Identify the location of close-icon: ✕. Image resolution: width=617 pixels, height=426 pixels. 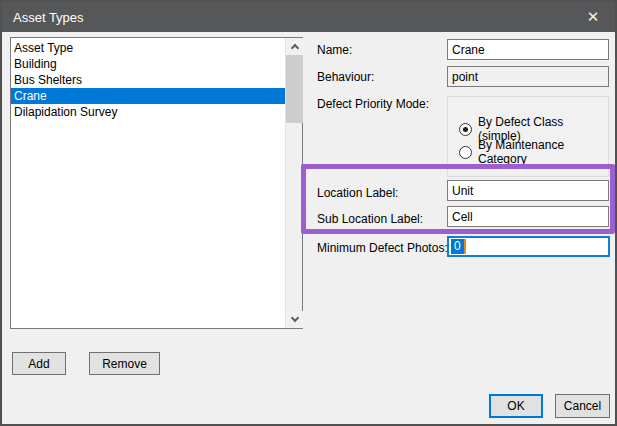
(593, 17).